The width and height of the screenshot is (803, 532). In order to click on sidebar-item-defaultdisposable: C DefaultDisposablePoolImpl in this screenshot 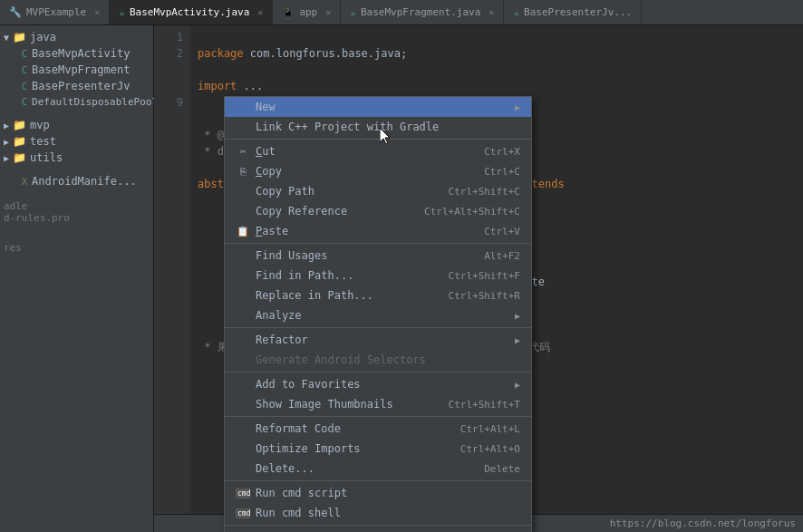, I will do `click(76, 102)`.